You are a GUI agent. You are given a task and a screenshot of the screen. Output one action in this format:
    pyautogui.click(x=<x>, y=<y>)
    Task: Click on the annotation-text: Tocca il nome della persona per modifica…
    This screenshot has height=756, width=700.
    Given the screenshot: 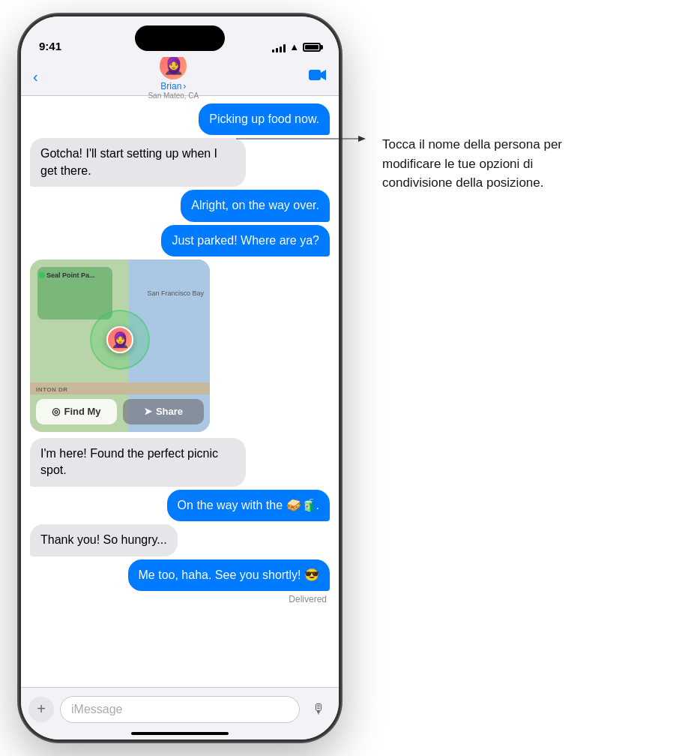 What is the action you would take?
    pyautogui.click(x=487, y=164)
    